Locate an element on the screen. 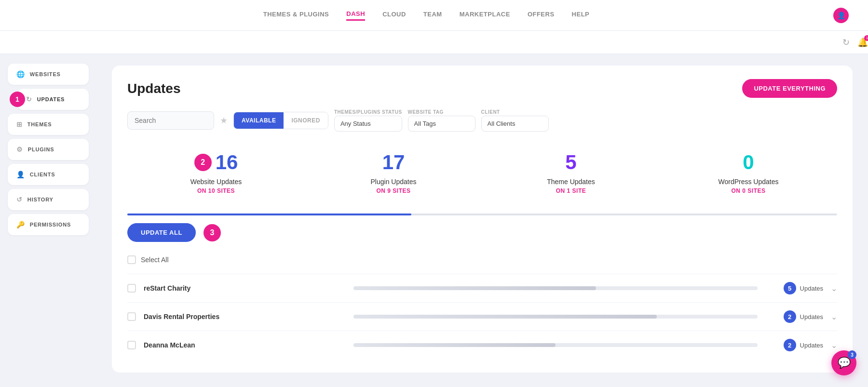 This screenshot has height=387, width=868. site-name-2: Deanna McLean is located at coordinates (245, 345).